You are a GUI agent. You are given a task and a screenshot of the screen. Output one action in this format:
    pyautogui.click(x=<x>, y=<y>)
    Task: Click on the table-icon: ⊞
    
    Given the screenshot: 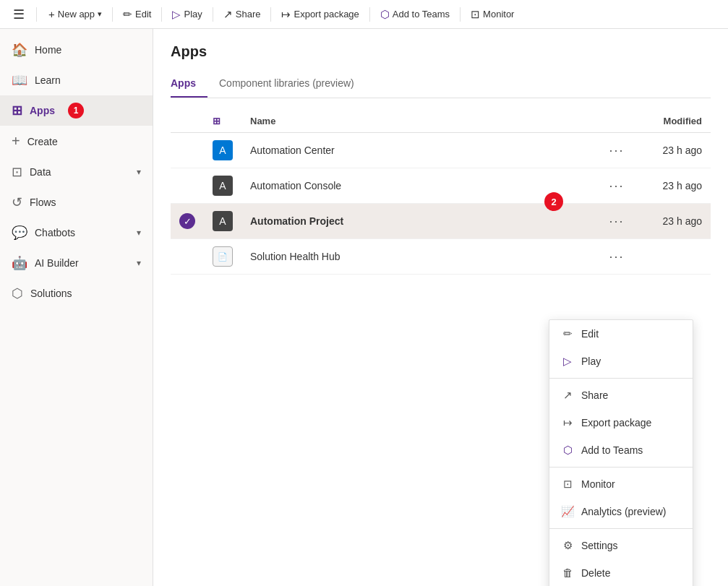 What is the action you would take?
    pyautogui.click(x=217, y=121)
    